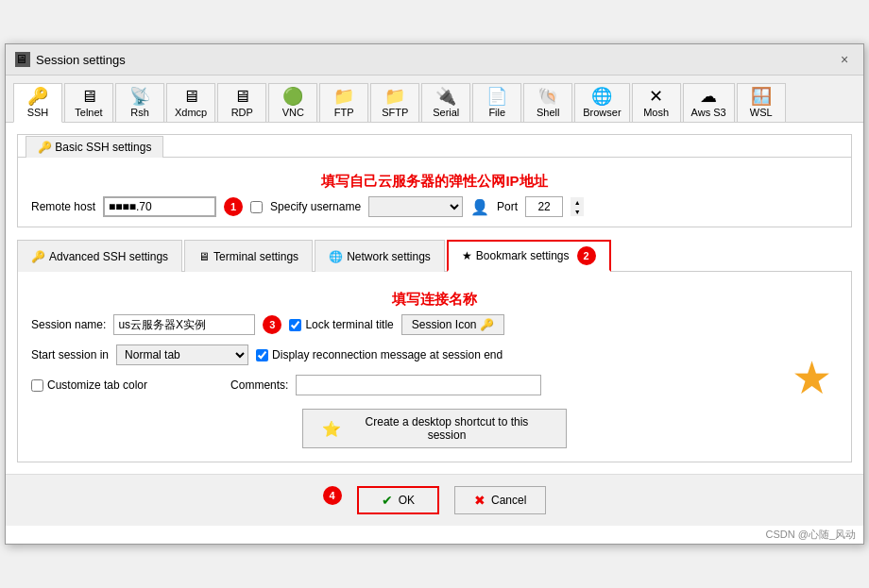  What do you see at coordinates (447, 428) in the screenshot?
I see `shortcut-label: Create a desktop shortcut to this sessio…` at bounding box center [447, 428].